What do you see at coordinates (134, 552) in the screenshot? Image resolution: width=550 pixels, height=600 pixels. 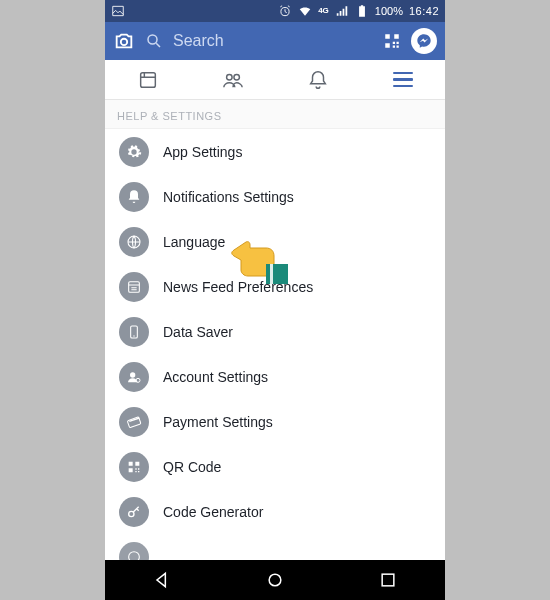 I see `more-icon` at bounding box center [134, 552].